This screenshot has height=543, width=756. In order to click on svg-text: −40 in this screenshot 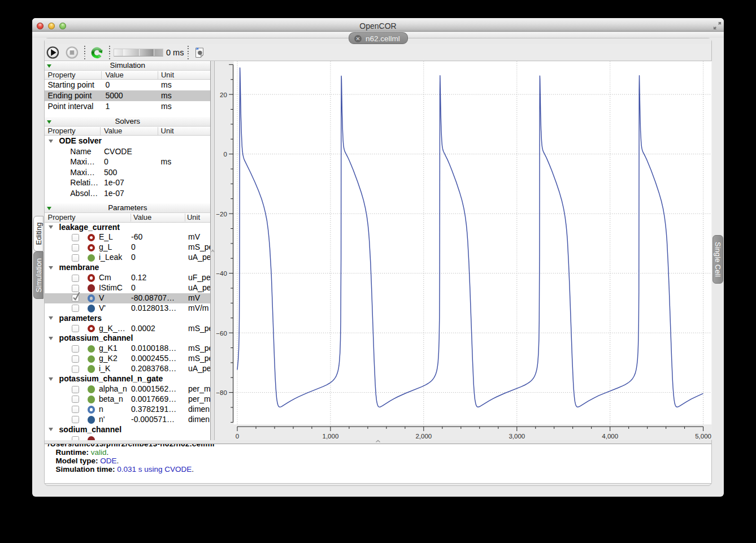, I will do `click(221, 274)`.